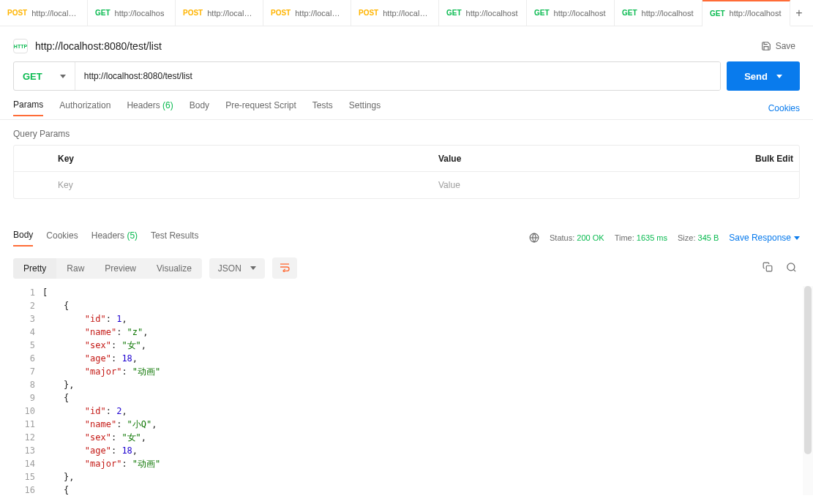  I want to click on method-select: GET, so click(45, 76).